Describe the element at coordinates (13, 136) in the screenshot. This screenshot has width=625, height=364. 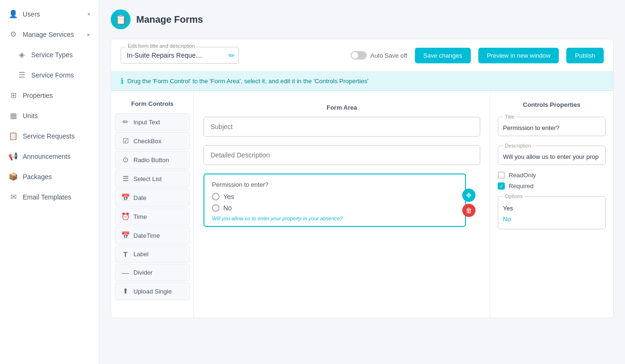
I see `service-requests-icon: 📋` at that location.